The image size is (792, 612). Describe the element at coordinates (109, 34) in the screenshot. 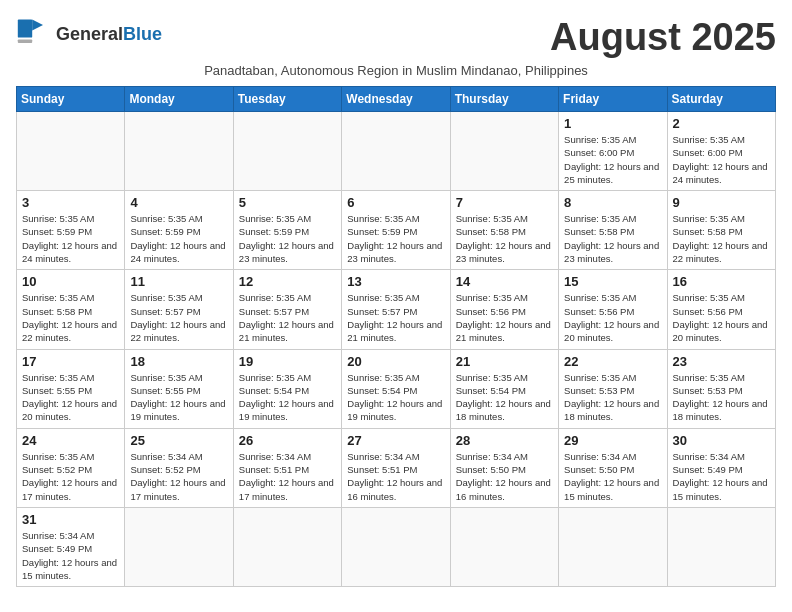

I see `logo-text: GeneralBlue` at that location.